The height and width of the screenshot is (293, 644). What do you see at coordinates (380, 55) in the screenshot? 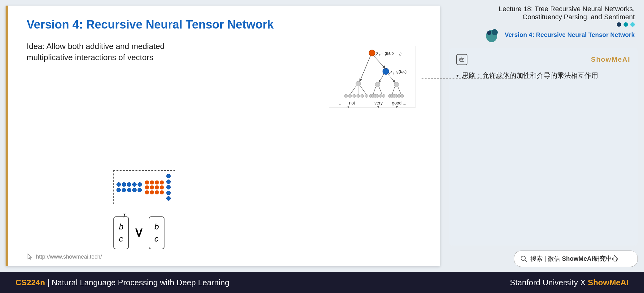
I see `svg-text: 2` at bounding box center [380, 55].